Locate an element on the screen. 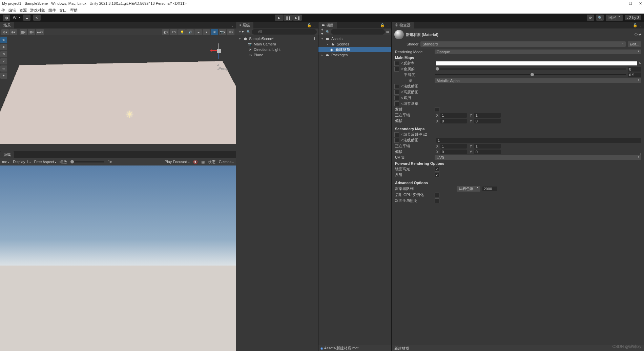 The width and height of the screenshot is (644, 351). light-icon: 💡 is located at coordinates (182, 32).